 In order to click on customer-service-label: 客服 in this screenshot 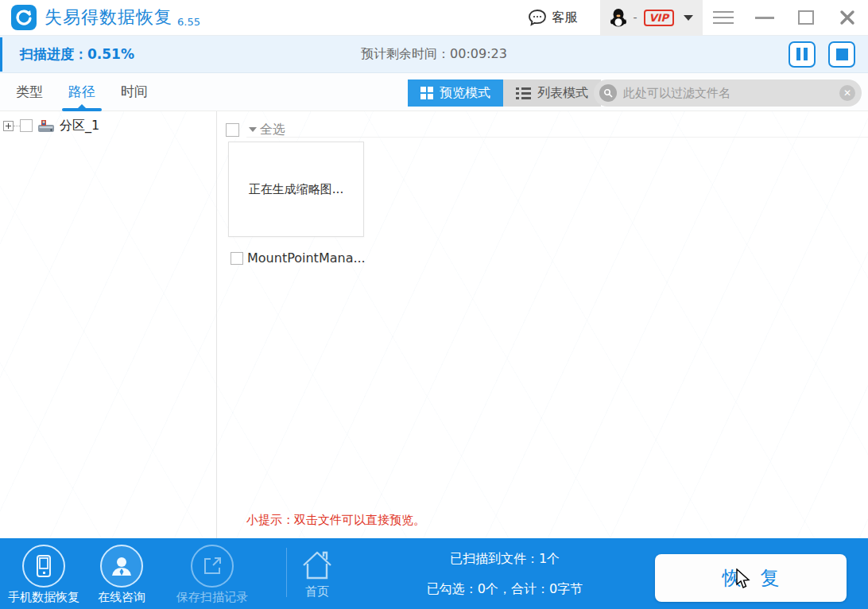, I will do `click(565, 17)`.